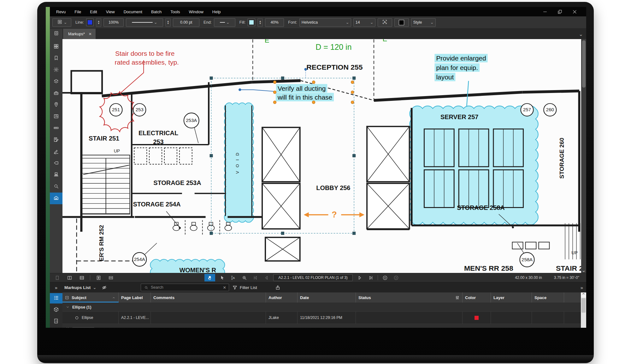 The image size is (631, 364). What do you see at coordinates (282, 298) in the screenshot?
I see `column-header-author: Author` at bounding box center [282, 298].